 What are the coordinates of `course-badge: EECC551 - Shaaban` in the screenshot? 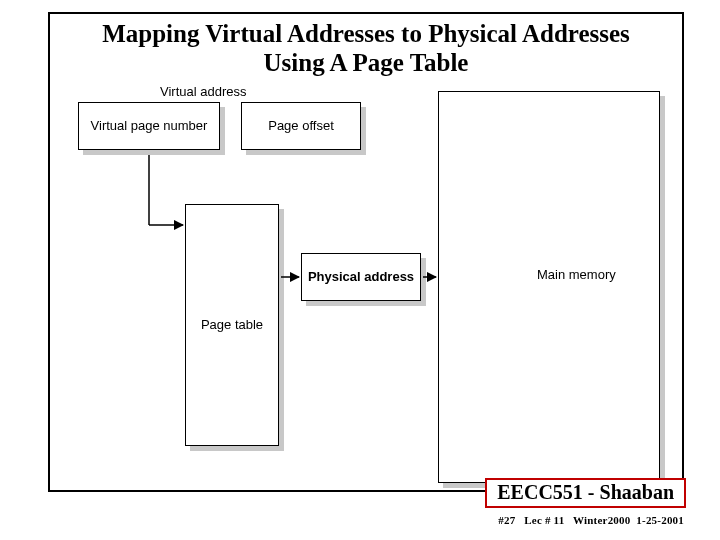 It's located at (586, 493).